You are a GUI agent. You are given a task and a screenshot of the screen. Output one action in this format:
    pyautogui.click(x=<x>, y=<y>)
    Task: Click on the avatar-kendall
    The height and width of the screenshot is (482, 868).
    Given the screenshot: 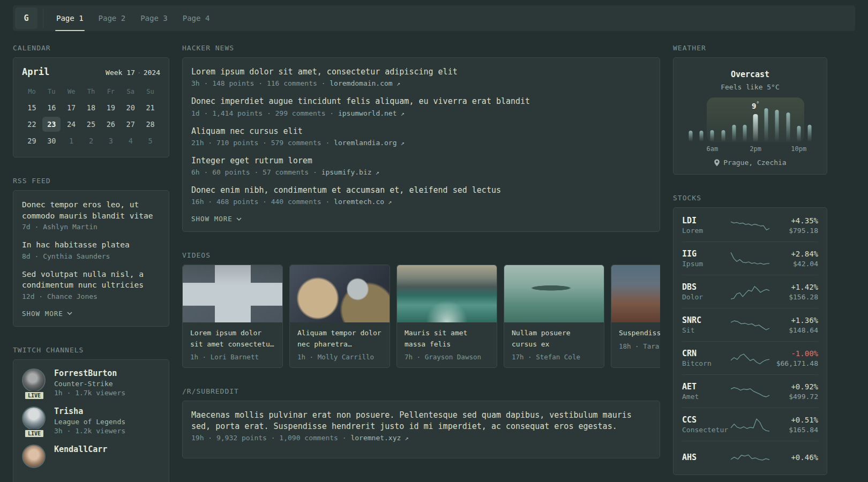 What is the action you would take?
    pyautogui.click(x=34, y=456)
    